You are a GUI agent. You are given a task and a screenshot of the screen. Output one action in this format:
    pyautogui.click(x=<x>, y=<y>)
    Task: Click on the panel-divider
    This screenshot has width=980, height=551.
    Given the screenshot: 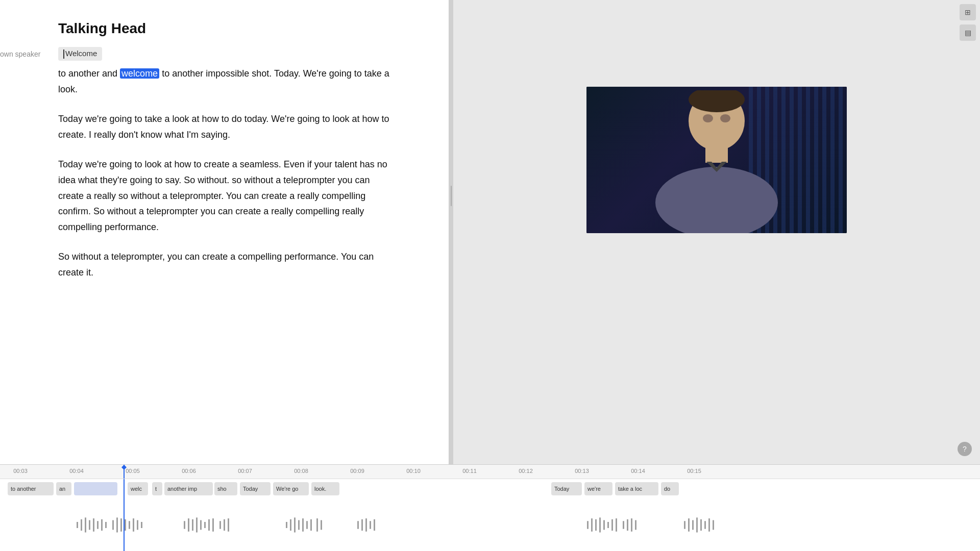 What is the action you would take?
    pyautogui.click(x=451, y=232)
    